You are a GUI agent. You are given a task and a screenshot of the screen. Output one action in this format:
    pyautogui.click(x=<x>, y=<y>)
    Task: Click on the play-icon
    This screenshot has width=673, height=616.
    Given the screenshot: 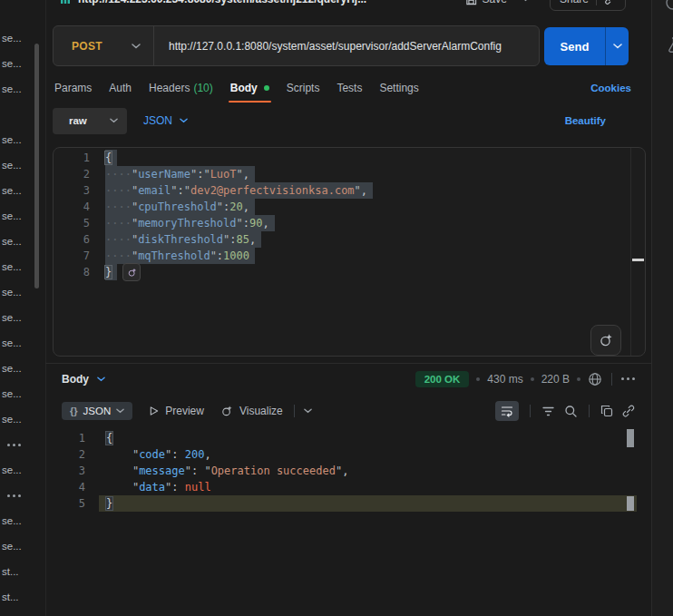 What is the action you would take?
    pyautogui.click(x=154, y=411)
    